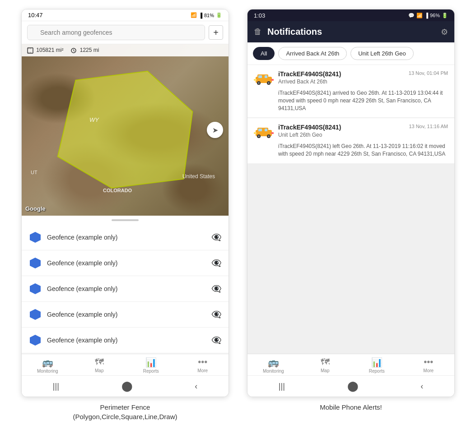 This screenshot has height=448, width=476. Describe the element at coordinates (351, 365) in the screenshot. I see `right-bottom-nav: 🚌 Monitoring 🗺 Map 📊 Reports ••• More` at that location.